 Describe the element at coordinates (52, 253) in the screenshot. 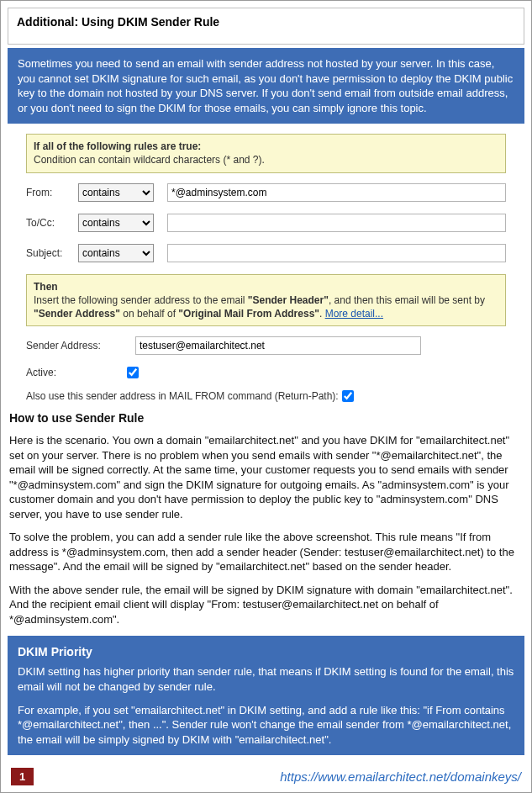

I see `subject-label: Subject:` at that location.